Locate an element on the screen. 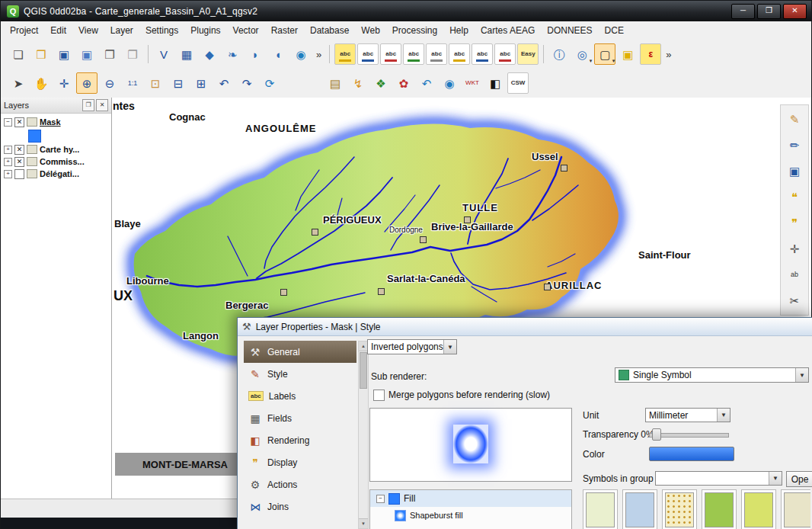  message-log-button: ▣ is located at coordinates (628, 54).